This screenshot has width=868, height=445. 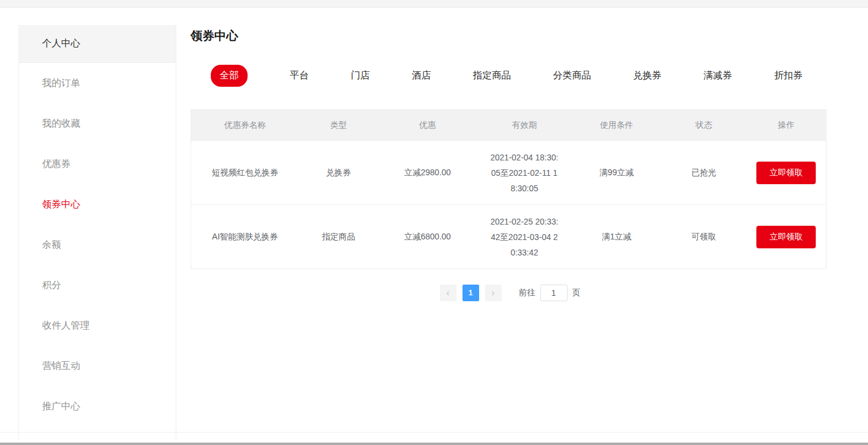 I want to click on goto-label: 前往, so click(x=527, y=293).